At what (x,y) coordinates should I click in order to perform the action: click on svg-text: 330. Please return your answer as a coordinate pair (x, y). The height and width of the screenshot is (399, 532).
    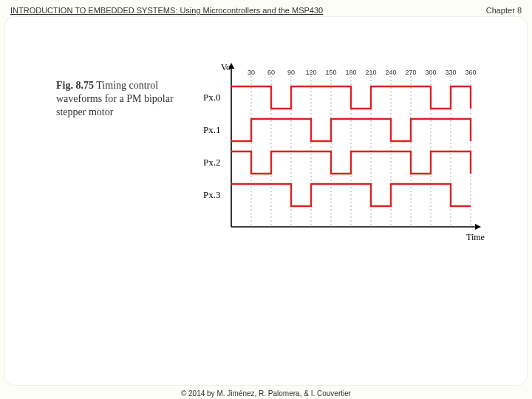
    Looking at the image, I should click on (451, 72).